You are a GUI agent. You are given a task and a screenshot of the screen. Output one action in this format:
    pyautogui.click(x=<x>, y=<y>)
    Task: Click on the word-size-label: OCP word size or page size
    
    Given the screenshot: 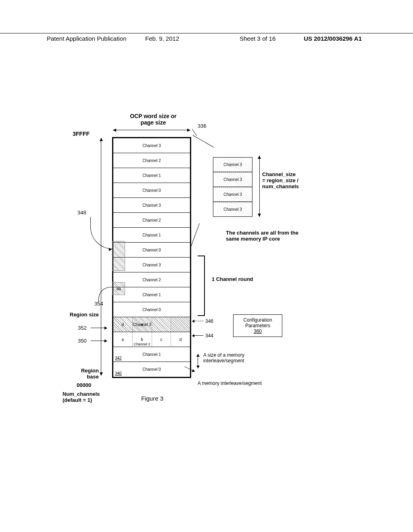 What is the action you would take?
    pyautogui.click(x=153, y=119)
    